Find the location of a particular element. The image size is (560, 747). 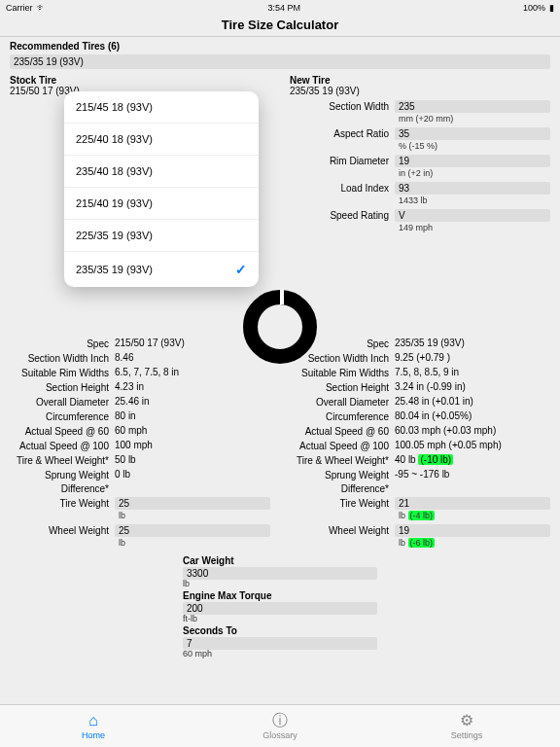

tab-home: ⌂ Home is located at coordinates (93, 726).